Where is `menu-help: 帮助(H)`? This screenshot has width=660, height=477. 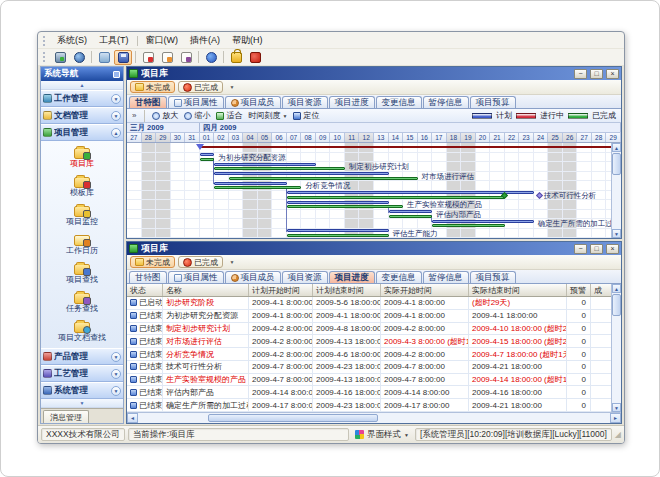 menu-help: 帮助(H) is located at coordinates (248, 40).